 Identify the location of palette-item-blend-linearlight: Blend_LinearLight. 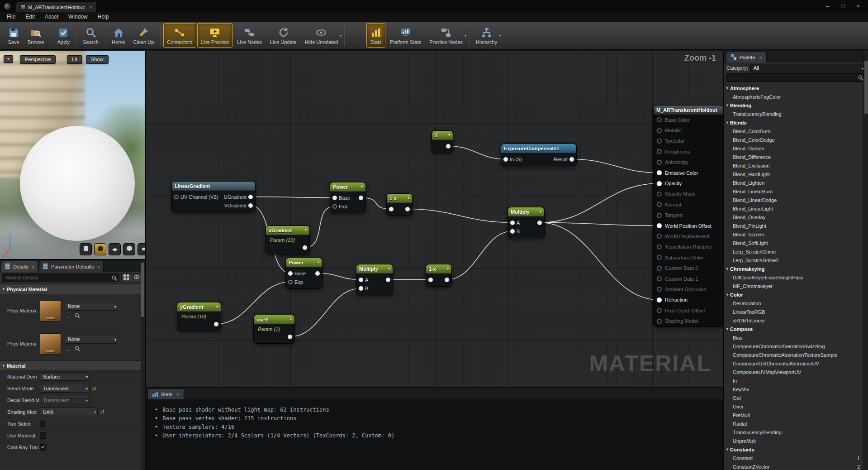
(794, 208).